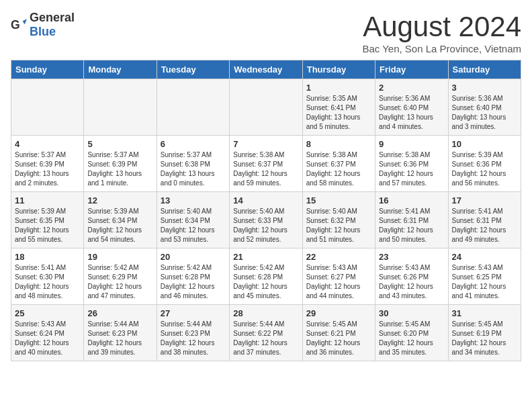 This screenshot has height=411, width=532. What do you see at coordinates (193, 257) in the screenshot?
I see `day-number: 20` at bounding box center [193, 257].